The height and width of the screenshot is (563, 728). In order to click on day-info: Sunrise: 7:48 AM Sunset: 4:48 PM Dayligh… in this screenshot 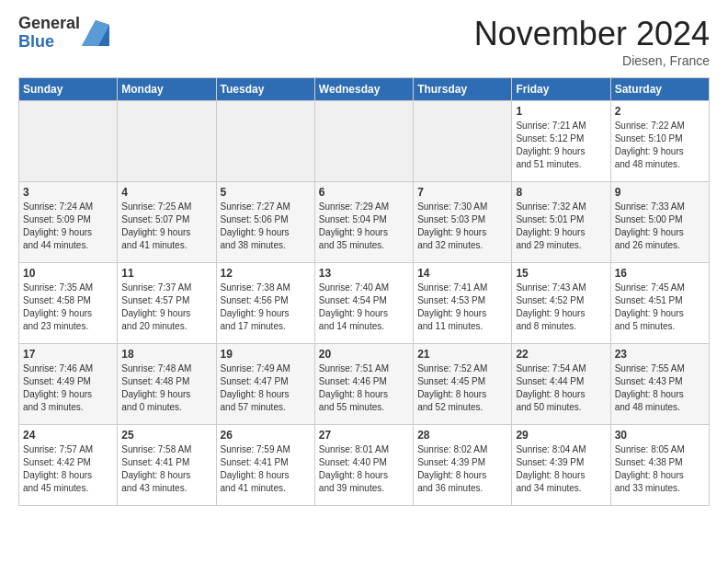, I will do `click(166, 388)`.